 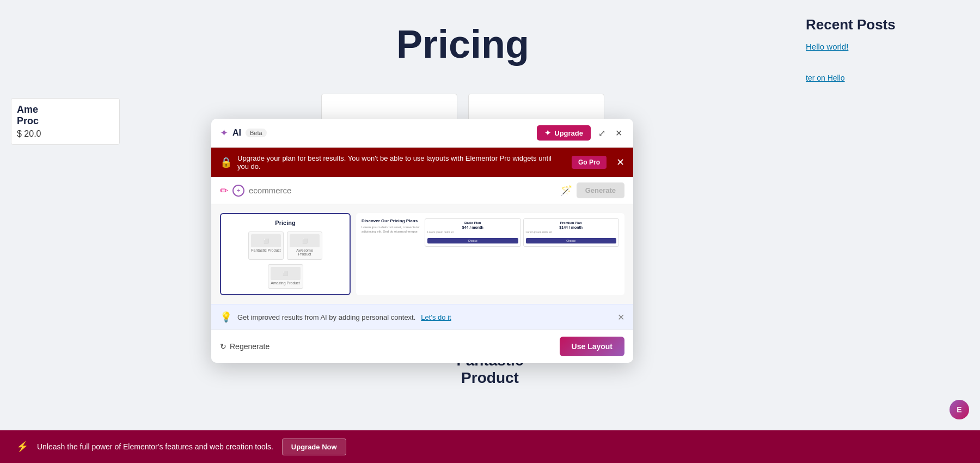 What do you see at coordinates (391, 230) in the screenshot?
I see `mini-layout2-desc: Lorem ipsum dolor sit amet, consectetur …` at bounding box center [391, 230].